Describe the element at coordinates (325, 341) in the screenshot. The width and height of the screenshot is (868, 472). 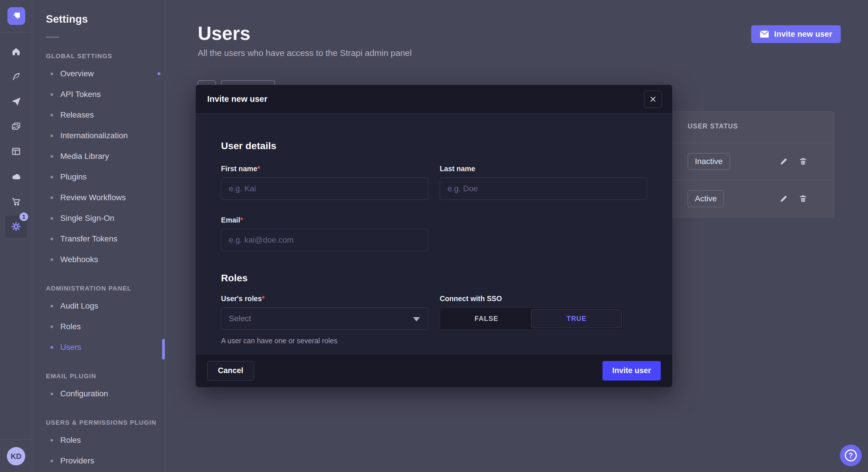
I see `roles-hint: A user can have one or several roles` at that location.